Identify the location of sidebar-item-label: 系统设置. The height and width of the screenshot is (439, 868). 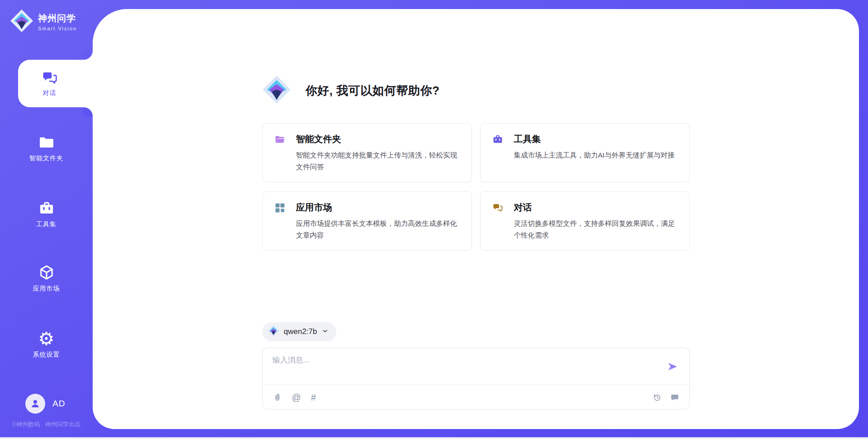
(47, 355).